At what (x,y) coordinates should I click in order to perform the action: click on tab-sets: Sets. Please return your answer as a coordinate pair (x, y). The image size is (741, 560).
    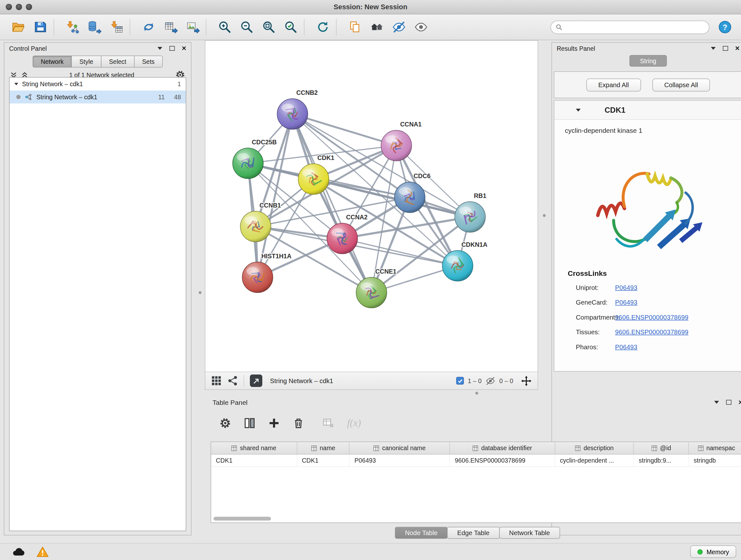
    Looking at the image, I should click on (148, 62).